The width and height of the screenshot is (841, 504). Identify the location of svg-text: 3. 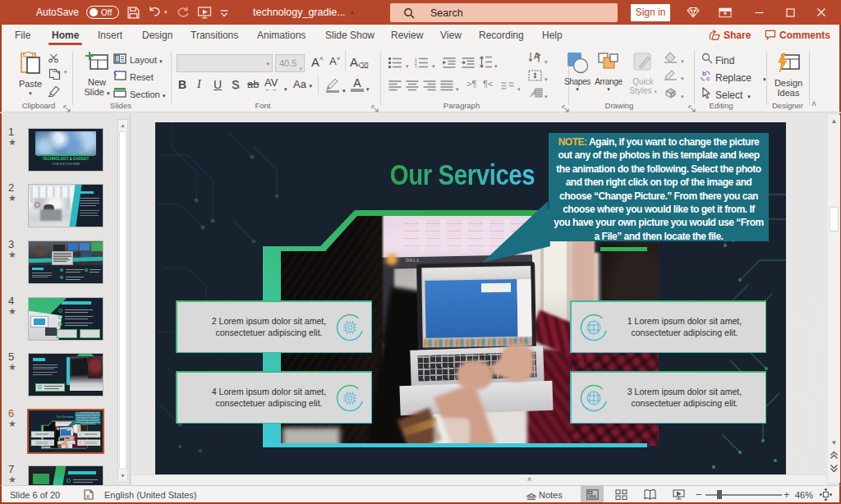
(416, 67).